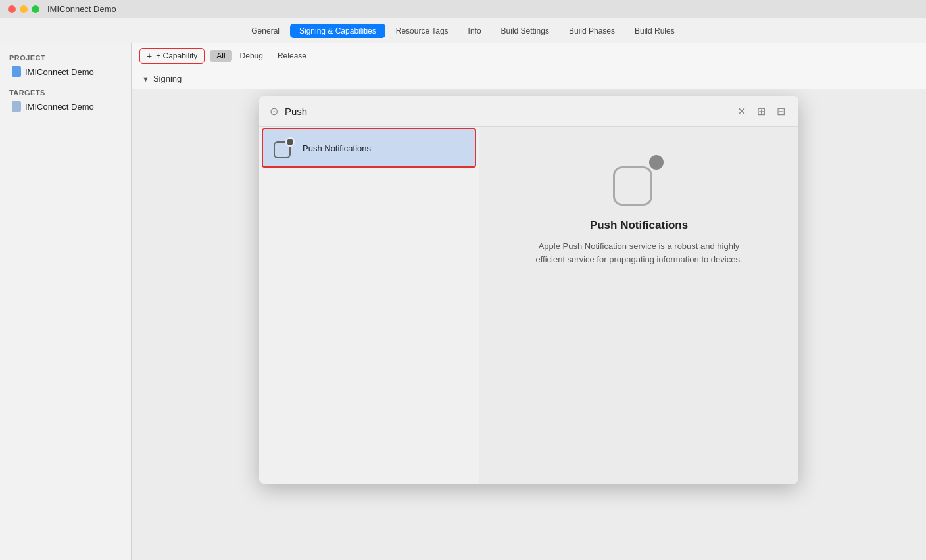 The width and height of the screenshot is (926, 560). I want to click on targets-section-title: TARGETS, so click(66, 92).